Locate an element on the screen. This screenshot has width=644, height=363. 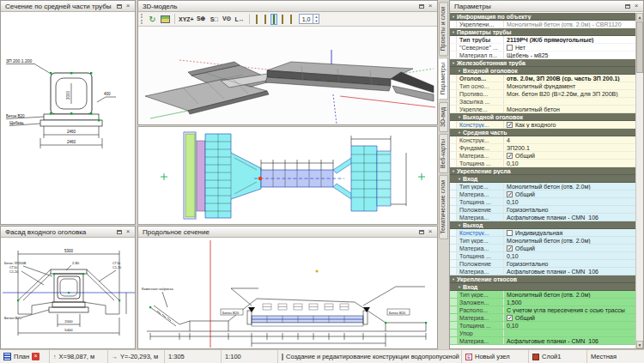
param-section-header: Укрепление русла is located at coordinates (543, 172).